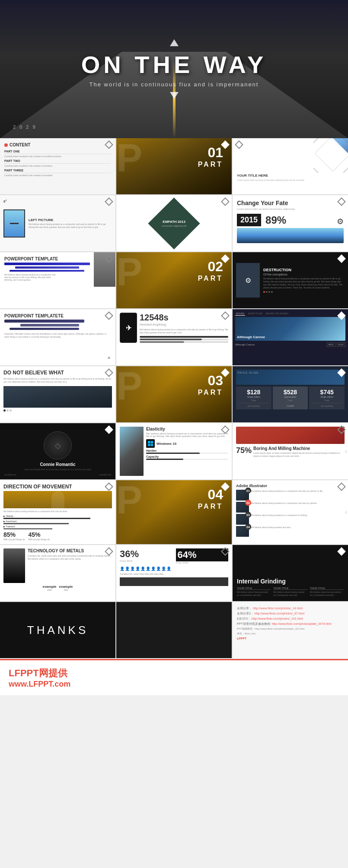 This screenshot has width=348, height=868. Describe the element at coordinates (146, 554) in the screenshot. I see `percent-36: 36%` at that location.